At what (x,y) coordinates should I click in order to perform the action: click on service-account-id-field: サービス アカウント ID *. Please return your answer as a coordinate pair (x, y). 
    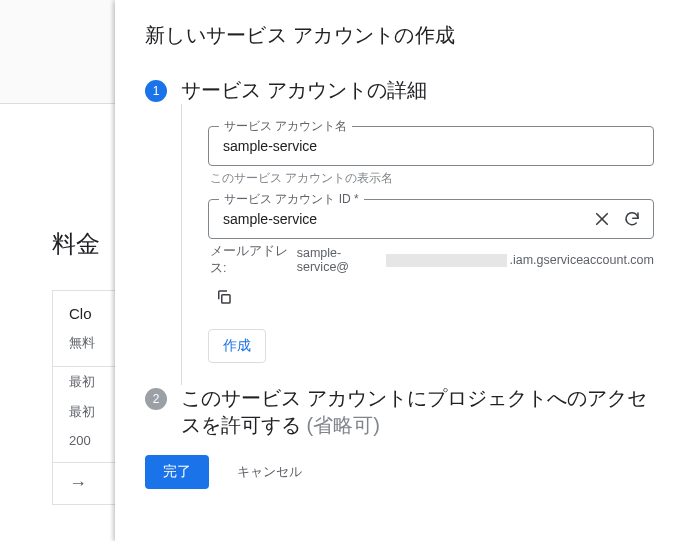
    Looking at the image, I should click on (431, 219).